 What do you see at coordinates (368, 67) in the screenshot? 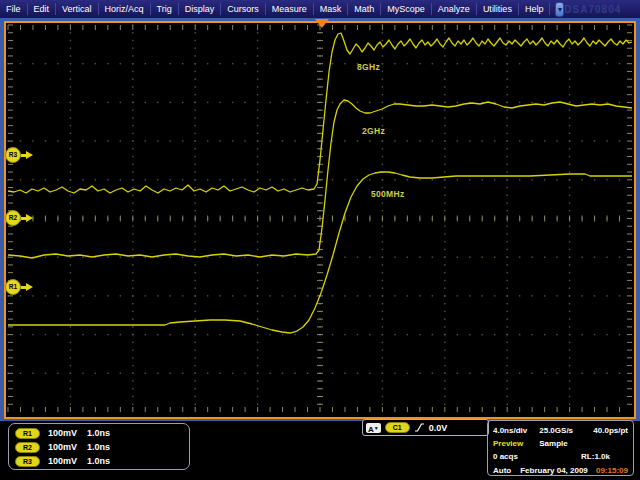
I see `trace-label-8ghz: 8GHz` at bounding box center [368, 67].